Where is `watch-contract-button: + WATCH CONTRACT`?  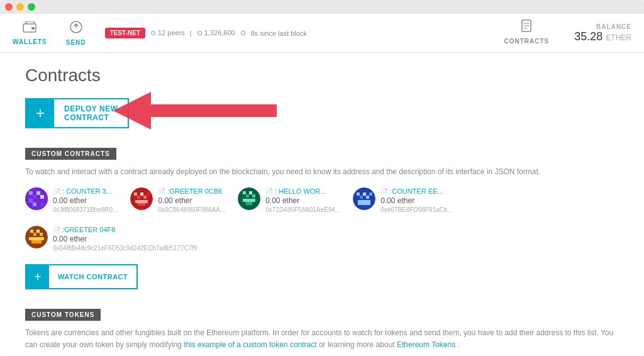
watch-contract-button: + WATCH CONTRACT is located at coordinates (82, 277).